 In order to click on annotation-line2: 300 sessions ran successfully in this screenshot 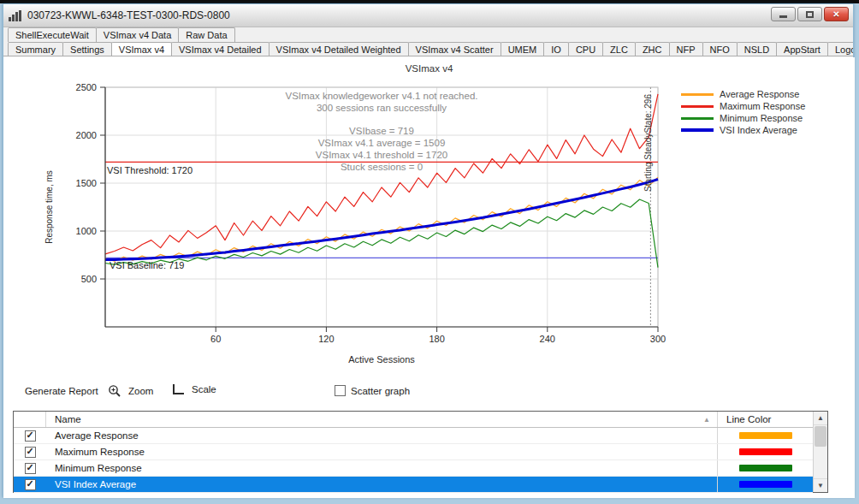, I will do `click(382, 108)`.